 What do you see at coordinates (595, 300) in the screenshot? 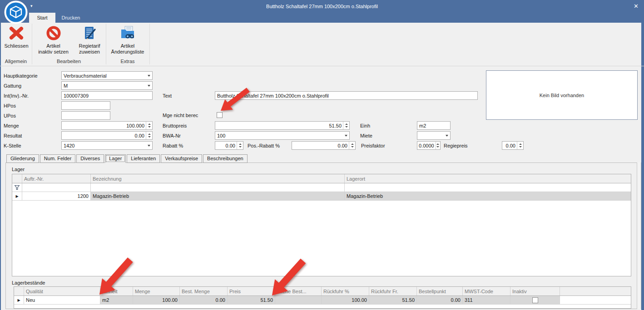
I see `cell-empty` at bounding box center [595, 300].